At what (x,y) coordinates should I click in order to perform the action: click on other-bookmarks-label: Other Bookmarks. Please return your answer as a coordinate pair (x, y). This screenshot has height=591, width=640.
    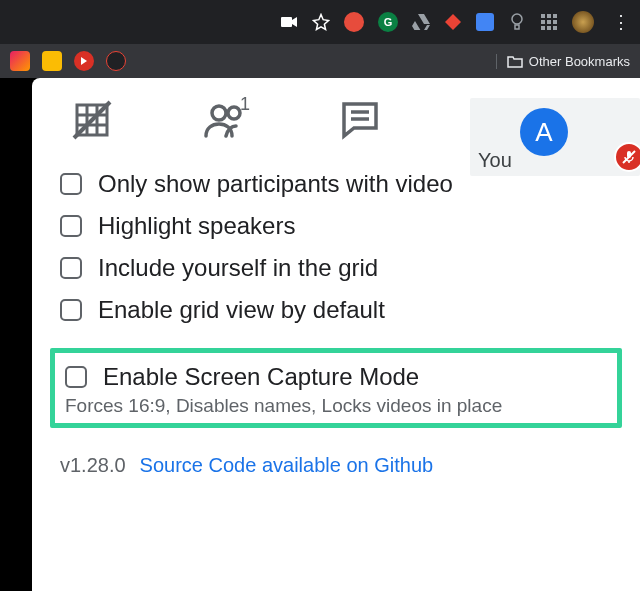
    Looking at the image, I should click on (580, 62).